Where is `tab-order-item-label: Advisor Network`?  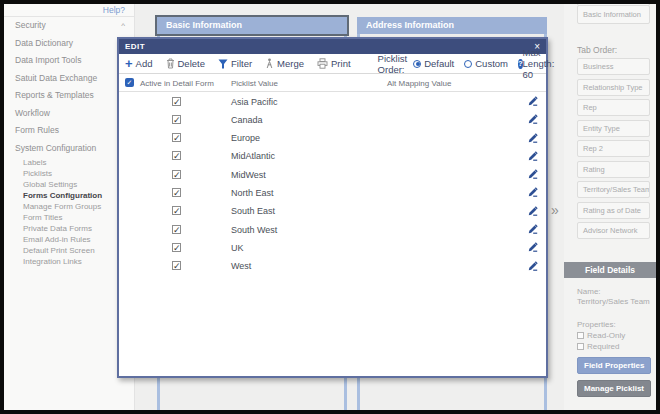 tab-order-item-label: Advisor Network is located at coordinates (610, 230).